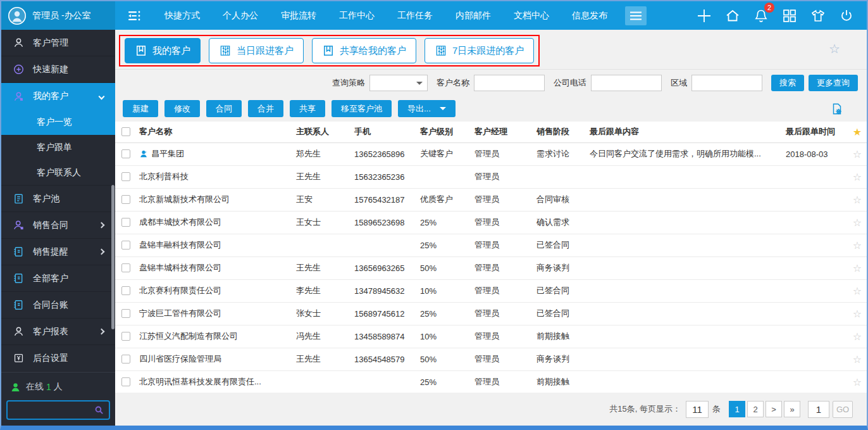 The width and height of the screenshot is (868, 430). Describe the element at coordinates (817, 16) in the screenshot. I see `tshirt-theme-icon` at that location.